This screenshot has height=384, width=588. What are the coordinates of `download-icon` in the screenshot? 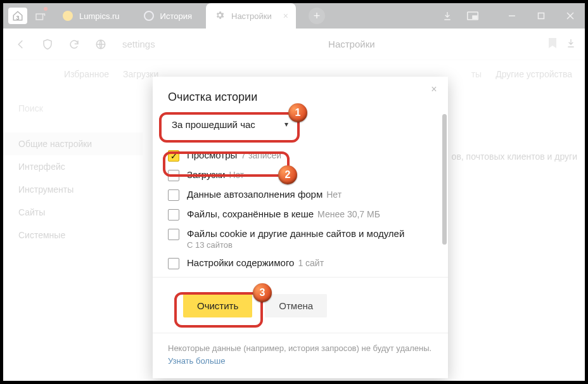 It's located at (571, 44).